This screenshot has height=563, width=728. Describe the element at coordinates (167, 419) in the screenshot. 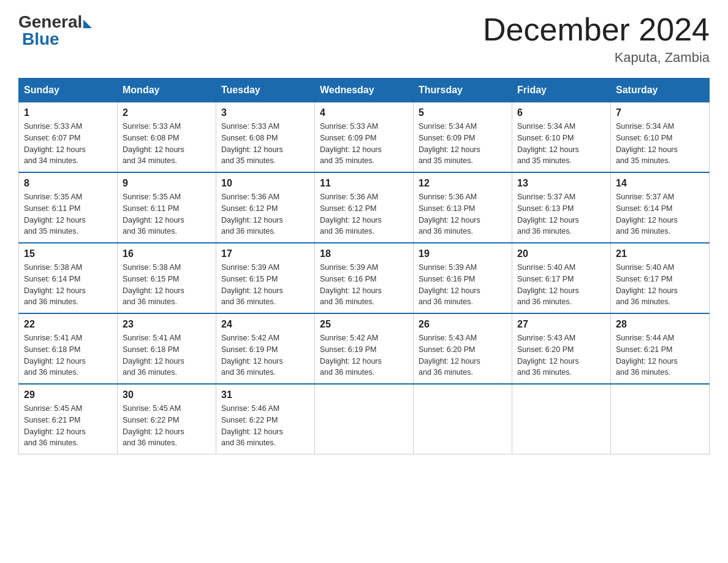

I see `calendar-cell: 30Sunrise: 5:45 AMSunset: 6:22 PMDayligh…` at that location.